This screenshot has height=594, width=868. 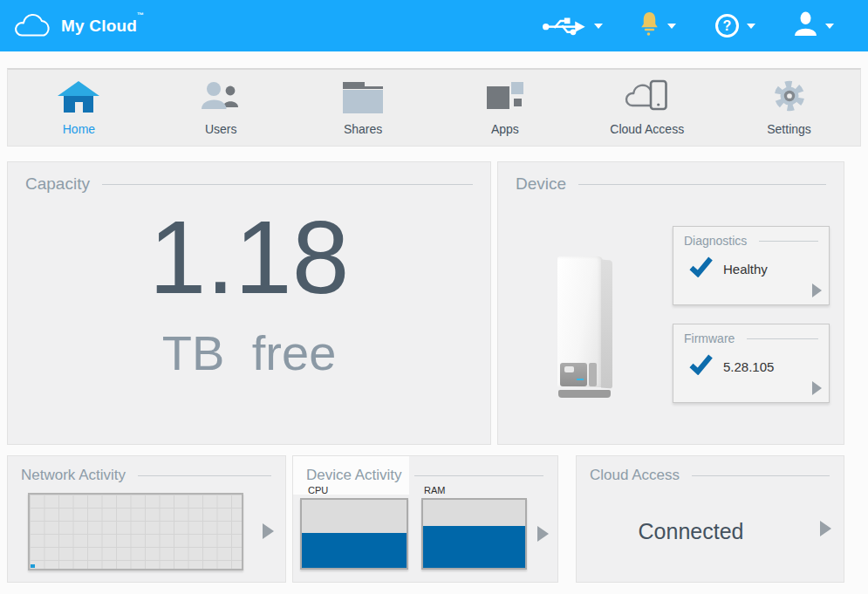 I want to click on ram-label: RAM, so click(x=434, y=490).